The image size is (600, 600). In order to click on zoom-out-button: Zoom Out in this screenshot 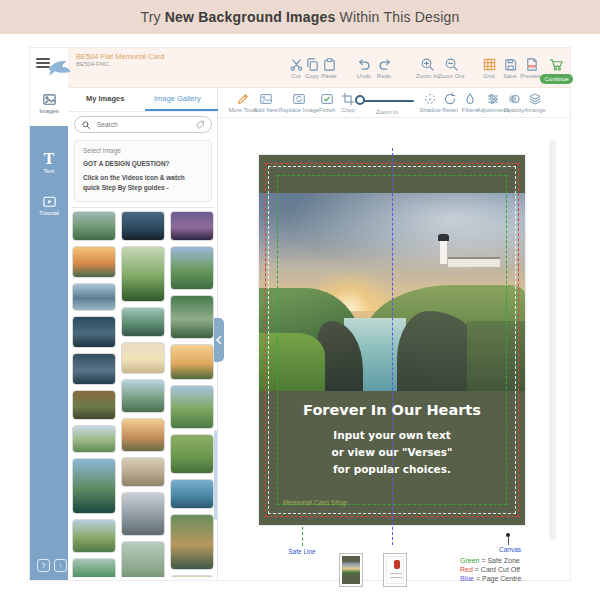, I will do `click(451, 68)`.